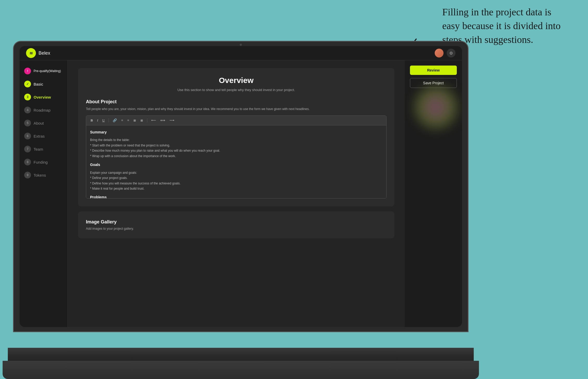 Image resolution: width=588 pixels, height=379 pixels. What do you see at coordinates (38, 53) in the screenshot?
I see `logo-area: ≋ Belex` at bounding box center [38, 53].